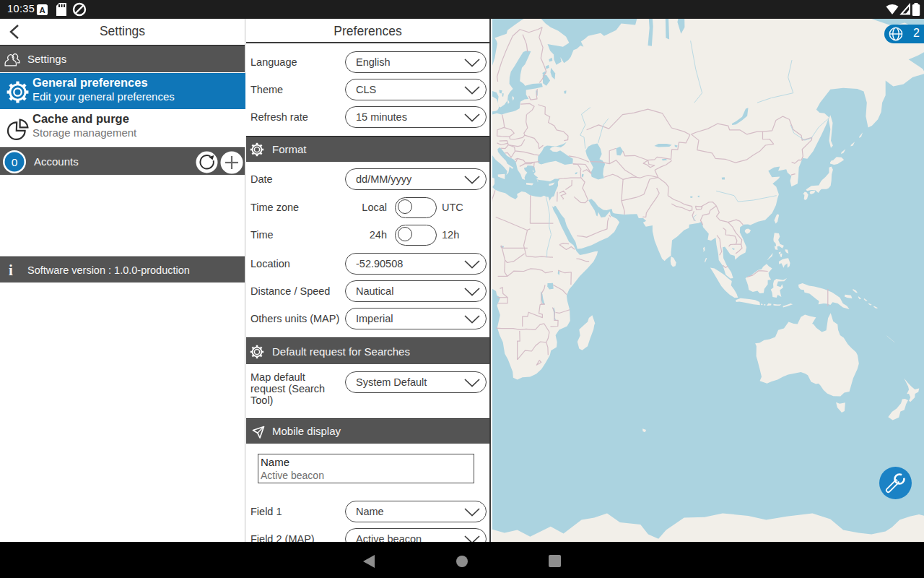 This screenshot has height=578, width=924. What do you see at coordinates (42, 9) in the screenshot?
I see `svg-text: A` at bounding box center [42, 9].